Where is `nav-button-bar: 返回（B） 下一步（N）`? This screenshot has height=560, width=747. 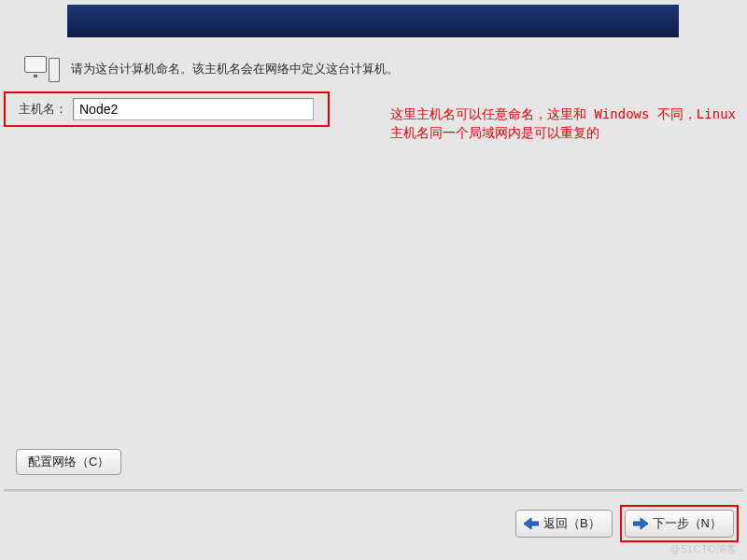
nav-button-bar: 返回（B） 下一步（N） is located at coordinates (627, 524).